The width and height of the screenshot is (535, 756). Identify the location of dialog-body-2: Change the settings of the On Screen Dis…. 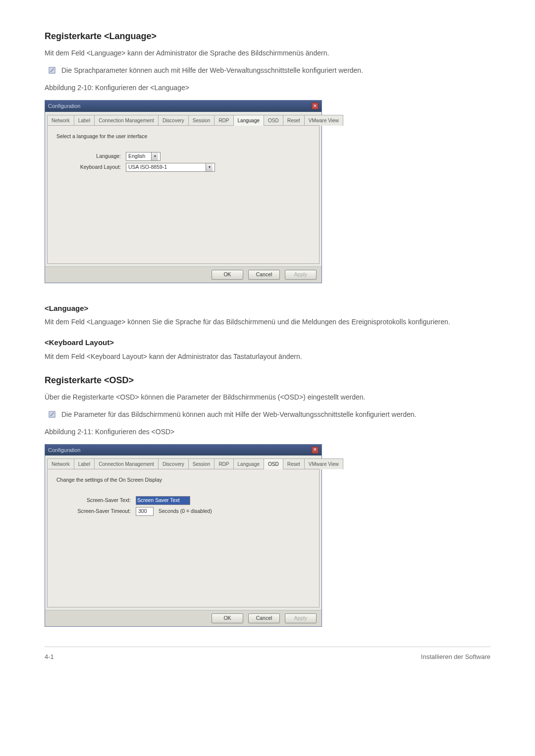
(183, 538).